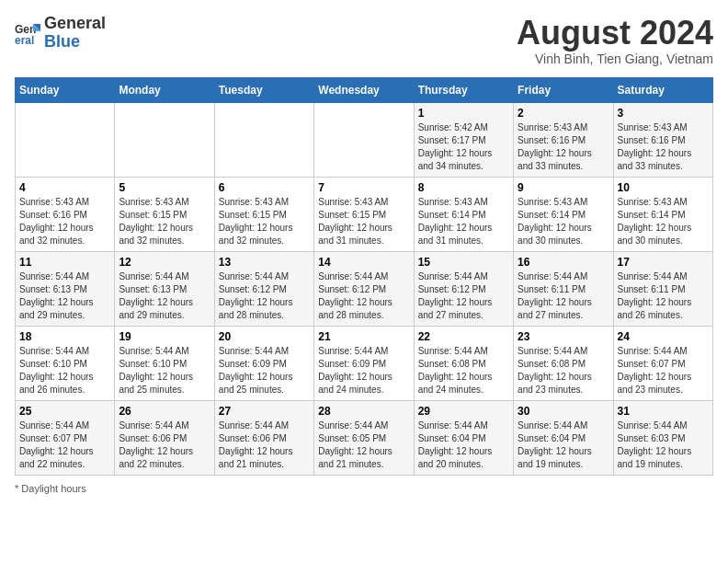 This screenshot has width=728, height=563. Describe the element at coordinates (364, 411) in the screenshot. I see `day-number: 28` at that location.